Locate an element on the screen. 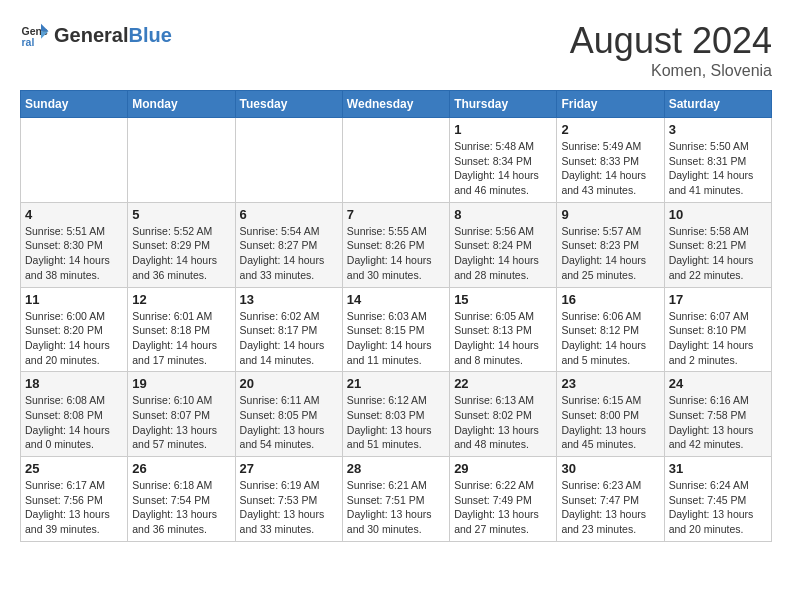  day-info: Sunrise: 6:11 AM Sunset: 8:05 PM Dayligh… is located at coordinates (289, 422).